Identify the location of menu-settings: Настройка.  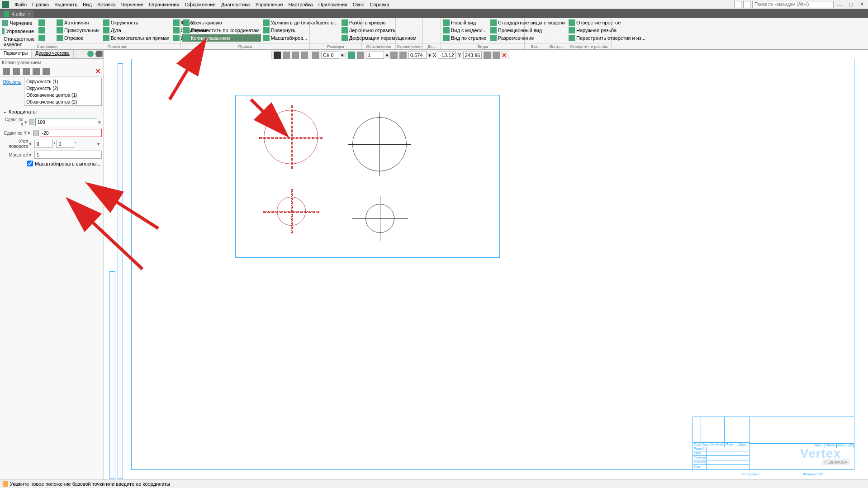
(301, 5).